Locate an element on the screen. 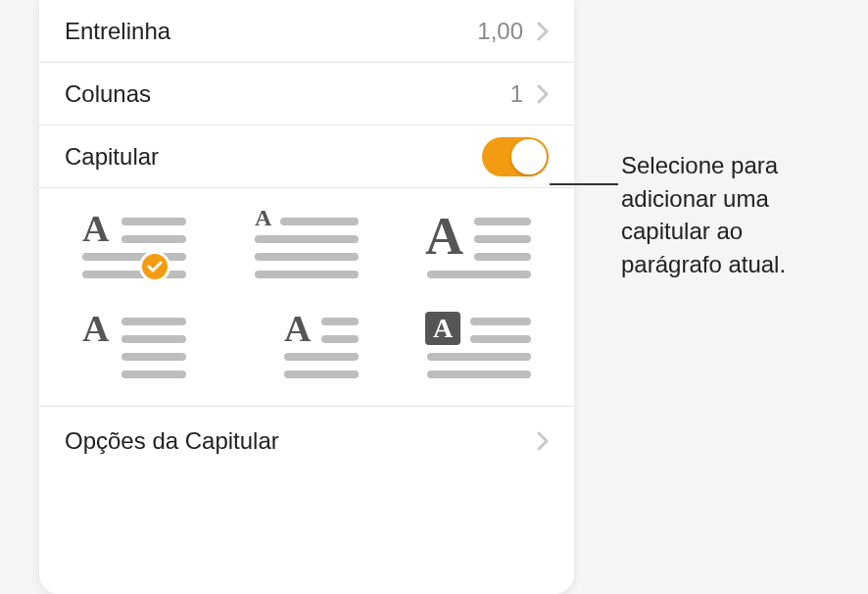 This screenshot has width=868, height=594. row-line-spacing: Entrelinha 1,00 is located at coordinates (307, 31).